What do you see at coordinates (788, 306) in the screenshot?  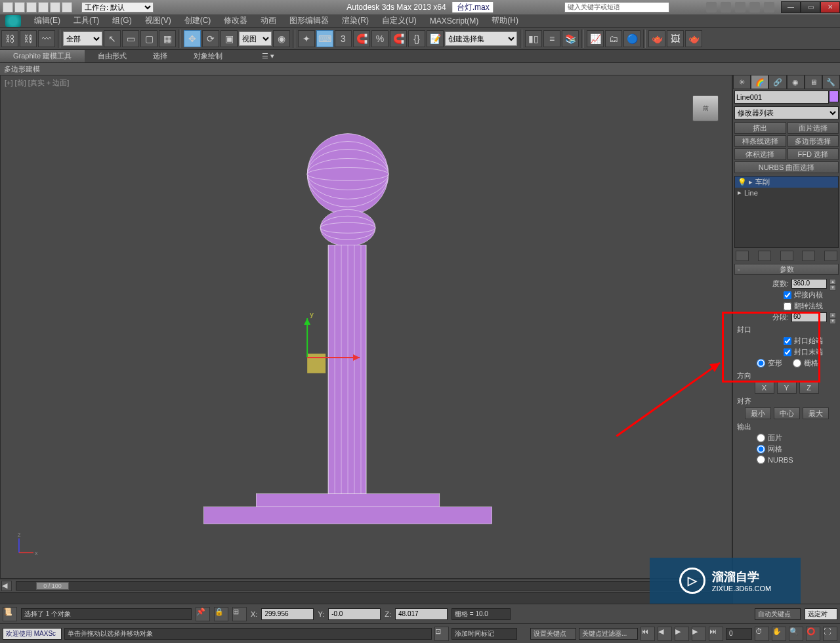 I see `flip-checkbox` at bounding box center [788, 306].